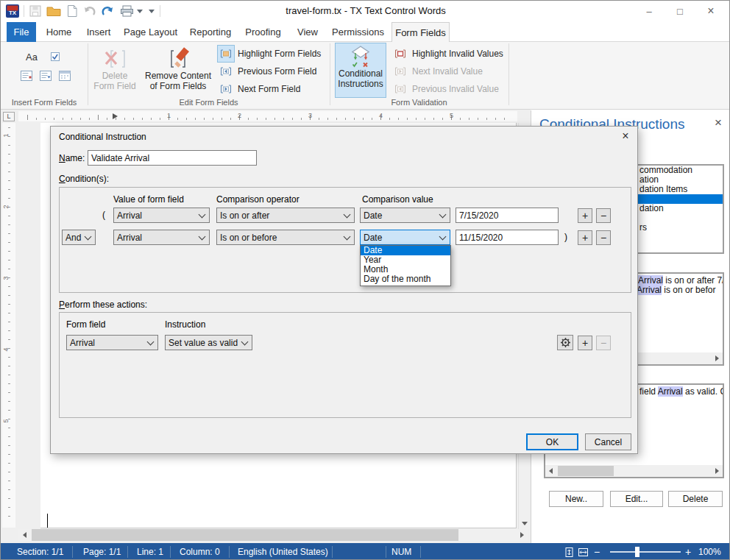  Describe the element at coordinates (361, 71) in the screenshot. I see `conditional-instructions-button: Conditional Instructions` at that location.